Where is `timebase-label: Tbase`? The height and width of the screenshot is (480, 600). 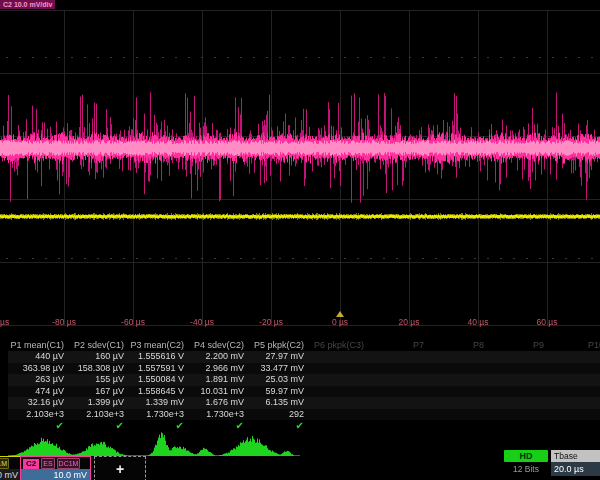 timebase-label: Tbase is located at coordinates (576, 456).